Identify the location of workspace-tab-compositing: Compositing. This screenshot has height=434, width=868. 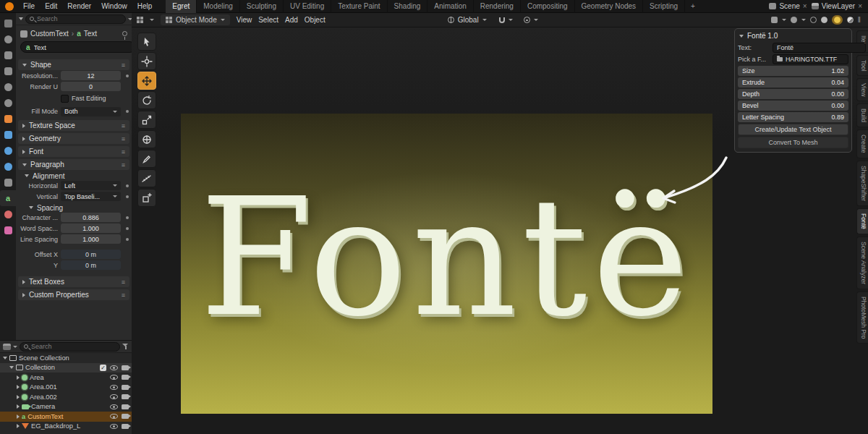
(548, 7).